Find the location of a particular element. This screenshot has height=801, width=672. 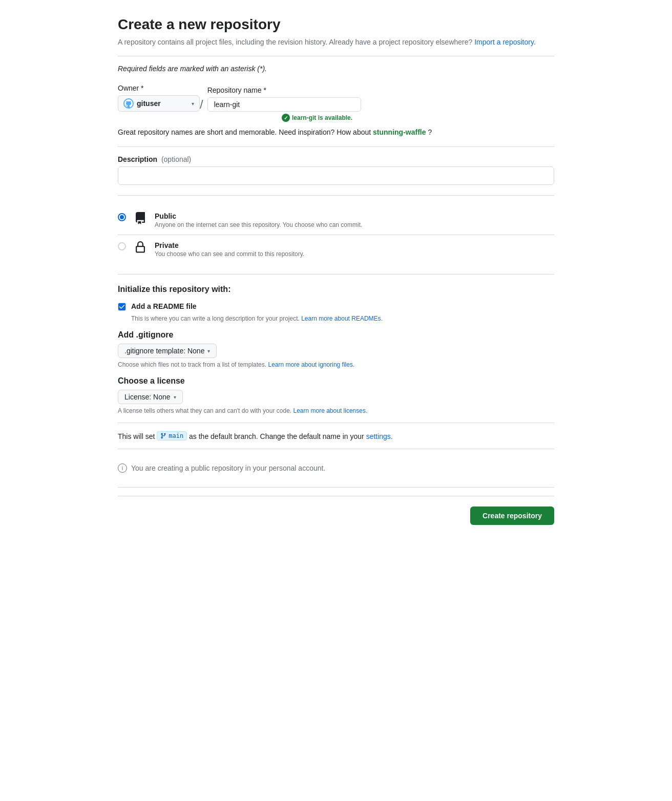

import-link: Import a repository. is located at coordinates (505, 42).